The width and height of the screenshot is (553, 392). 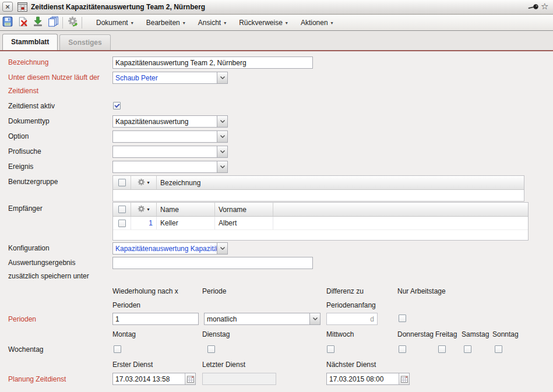 I want to click on dokumenttyp-select: Kapazitätenauswertung, so click(x=170, y=121).